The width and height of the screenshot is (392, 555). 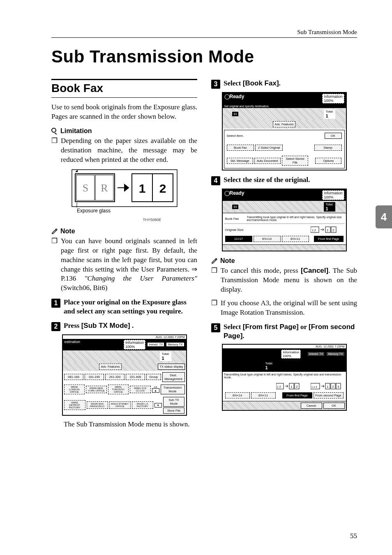 I want to click on limitation-text: Depending on the paper sizes available o…, so click(x=129, y=150).